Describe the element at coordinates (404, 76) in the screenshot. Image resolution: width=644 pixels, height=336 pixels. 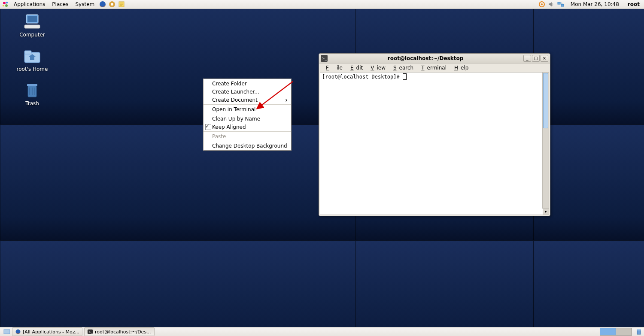
I see `terminal-cursor` at that location.